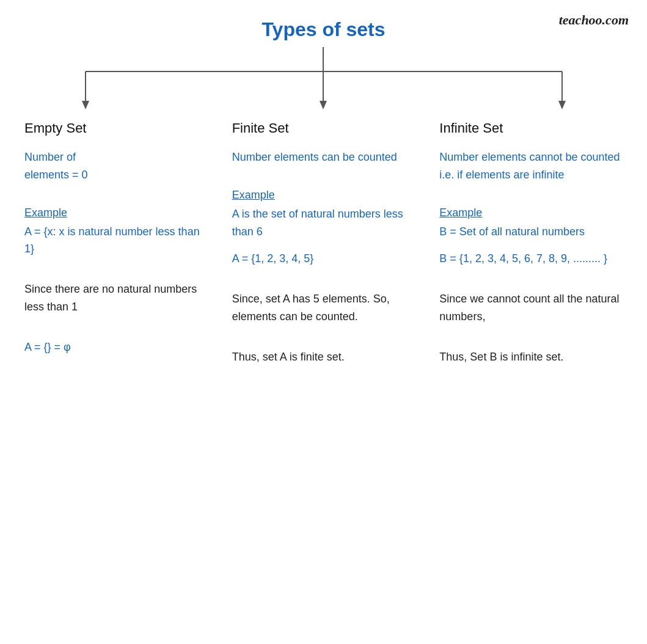 The image size is (647, 644). I want to click on finite-set-explanation: Since, set A has 5 elements. So, element…, so click(324, 308).